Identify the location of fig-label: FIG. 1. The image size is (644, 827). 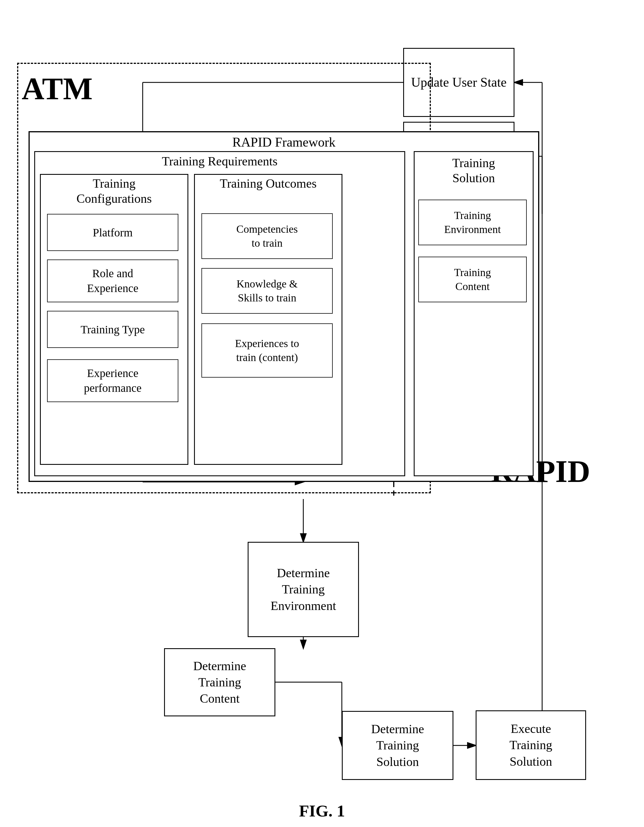
(322, 811).